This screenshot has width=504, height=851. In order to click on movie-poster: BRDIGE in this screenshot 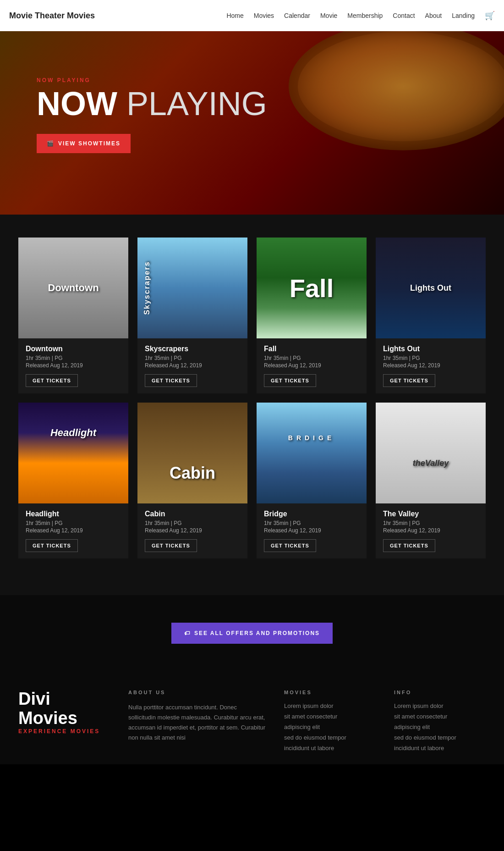, I will do `click(312, 453)`.